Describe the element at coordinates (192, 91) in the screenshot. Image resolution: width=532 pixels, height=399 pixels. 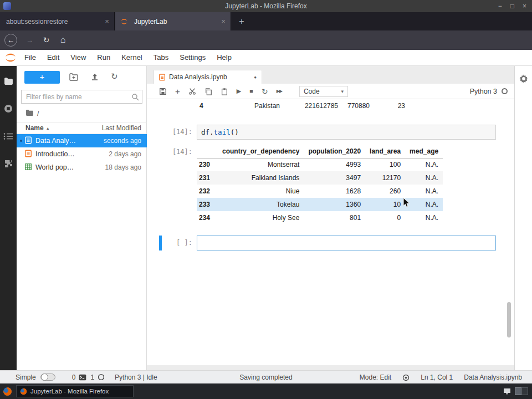
I see `cut-cells-button` at that location.